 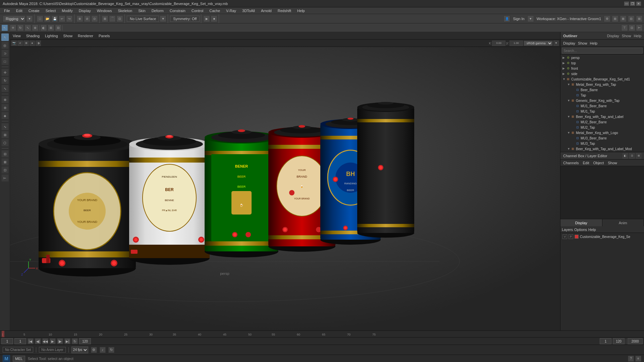 What do you see at coordinates (32, 43) in the screenshot?
I see `vp-smooth-btn: ●` at bounding box center [32, 43].